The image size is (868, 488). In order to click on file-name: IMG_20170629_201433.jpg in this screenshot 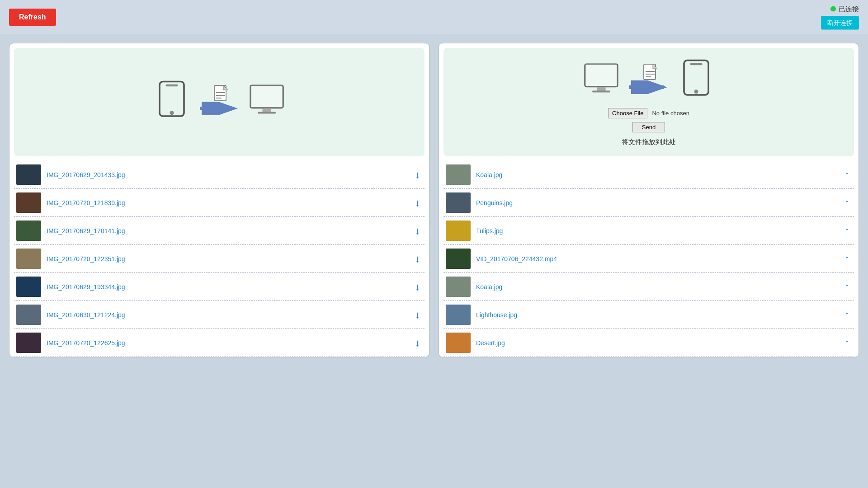, I will do `click(230, 175)`.